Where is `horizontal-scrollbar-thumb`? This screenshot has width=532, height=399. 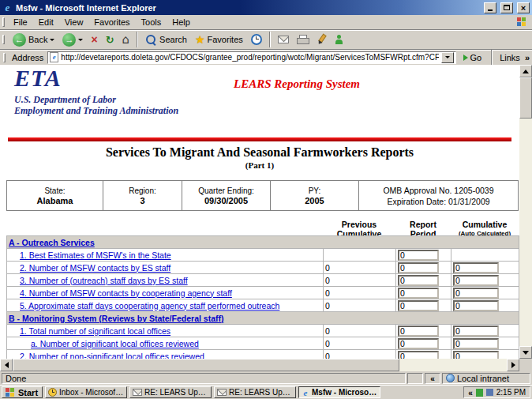
horizontal-scrollbar-thumb is located at coordinates (206, 365).